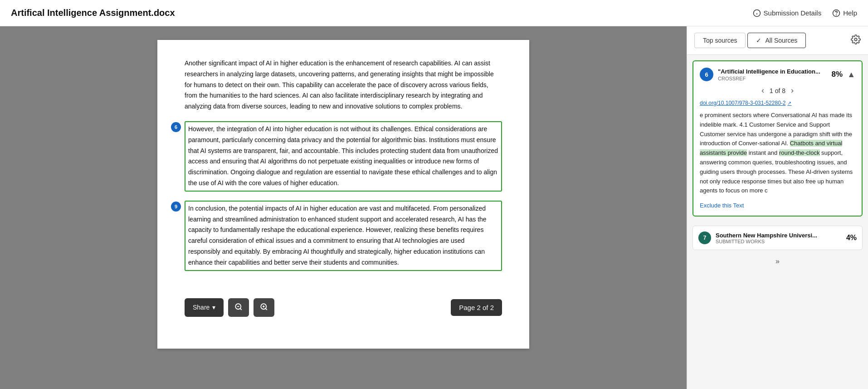 The image size is (868, 389). What do you see at coordinates (176, 127) in the screenshot?
I see `source-badge-6: 6` at bounding box center [176, 127].